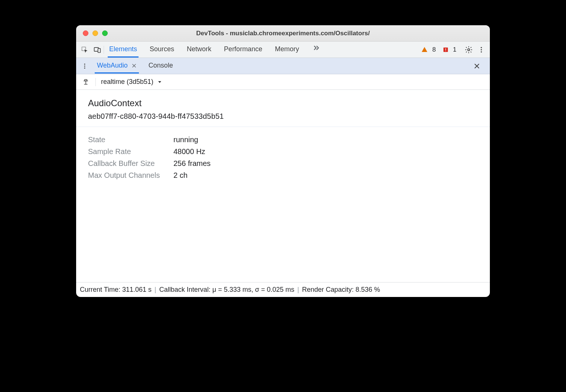 The width and height of the screenshot is (566, 392). I want to click on status-render-capacity: Render Capacity: 8.536 %, so click(341, 290).